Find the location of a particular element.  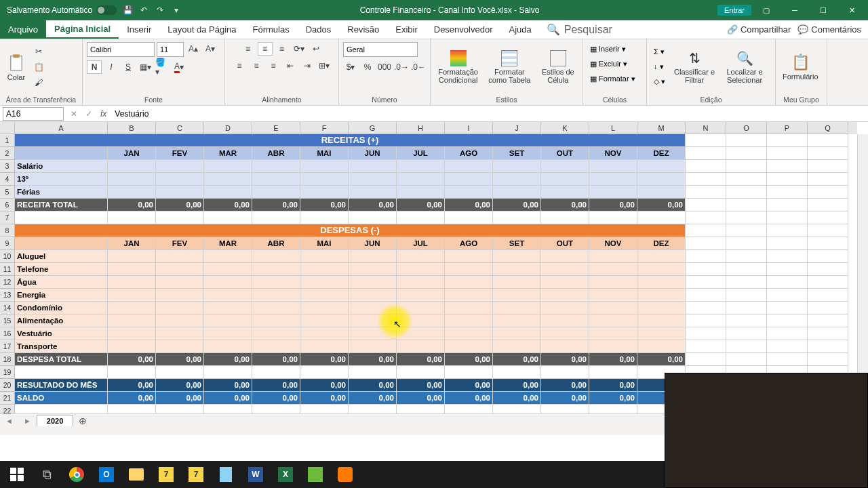

align-left-icon: ≡ is located at coordinates (239, 66).